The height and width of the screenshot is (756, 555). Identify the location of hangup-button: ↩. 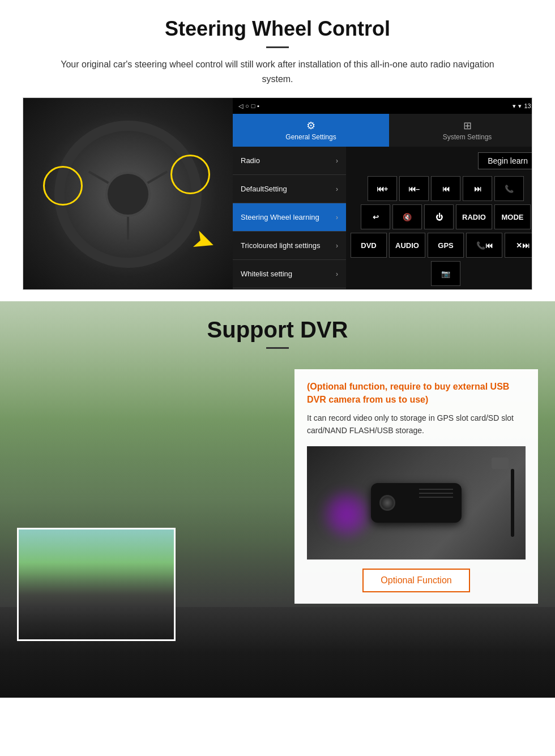
(375, 217).